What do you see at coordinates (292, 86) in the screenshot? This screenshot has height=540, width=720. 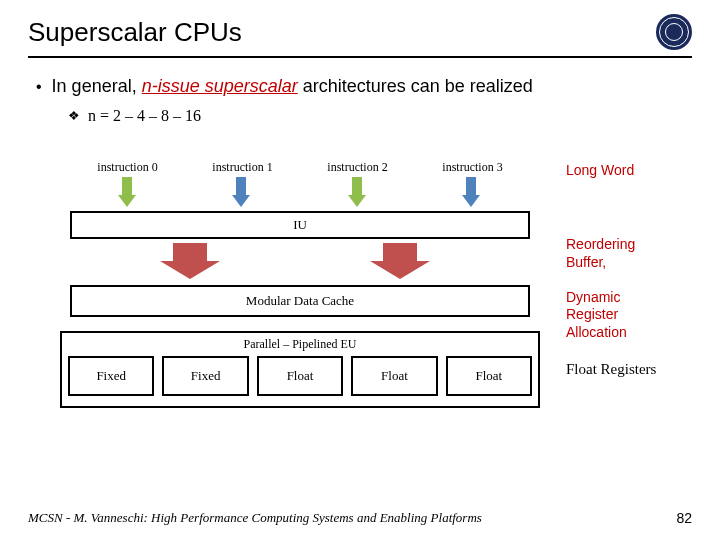 I see `intro-text: In general, n-issue superscalar architec…` at bounding box center [292, 86].